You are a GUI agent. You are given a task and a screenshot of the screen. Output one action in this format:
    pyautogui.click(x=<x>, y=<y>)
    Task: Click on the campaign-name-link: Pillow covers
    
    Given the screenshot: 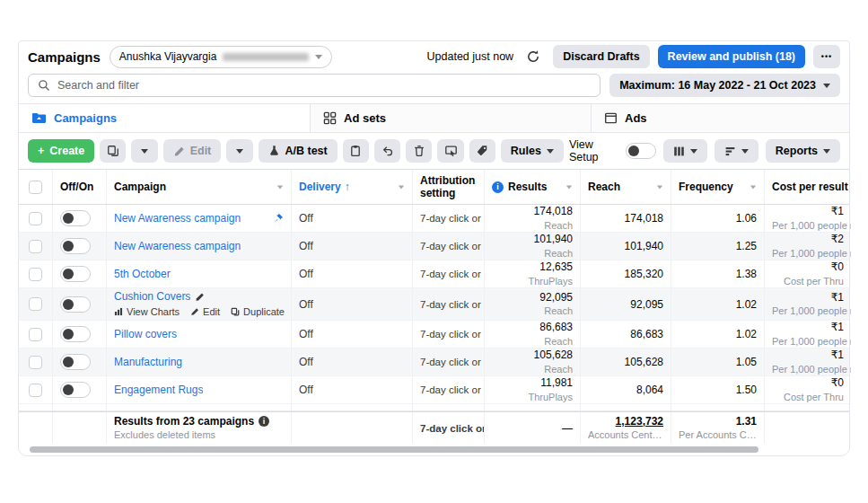 What is the action you would take?
    pyautogui.click(x=145, y=334)
    